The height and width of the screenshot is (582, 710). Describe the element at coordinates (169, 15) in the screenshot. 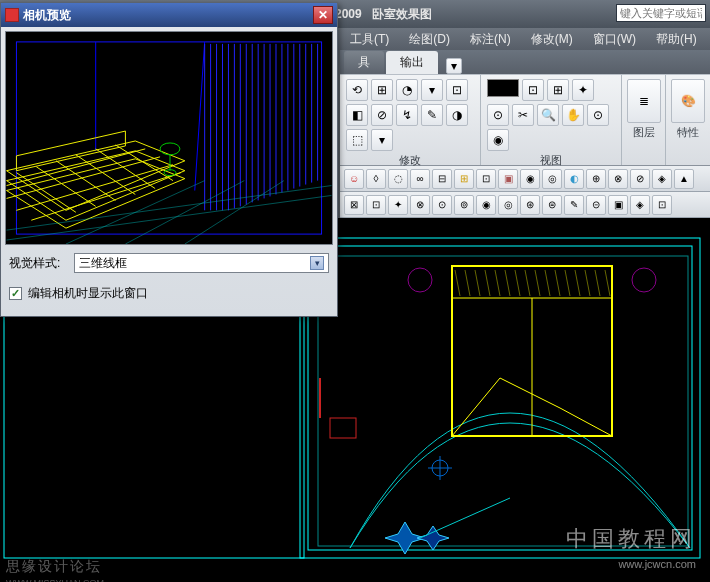

I see `dialog-titlebar: 相机预览 ✕` at that location.